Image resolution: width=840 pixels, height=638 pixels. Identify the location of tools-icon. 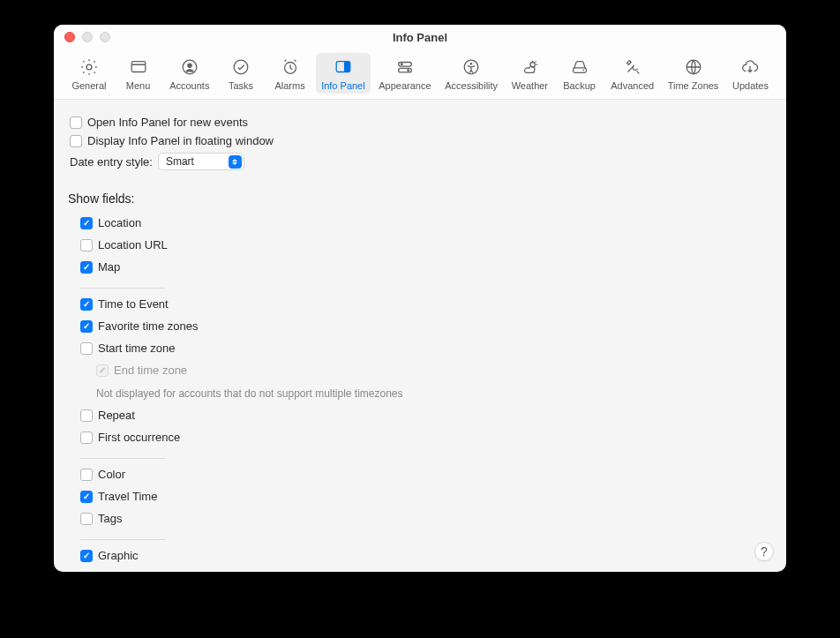
(633, 67).